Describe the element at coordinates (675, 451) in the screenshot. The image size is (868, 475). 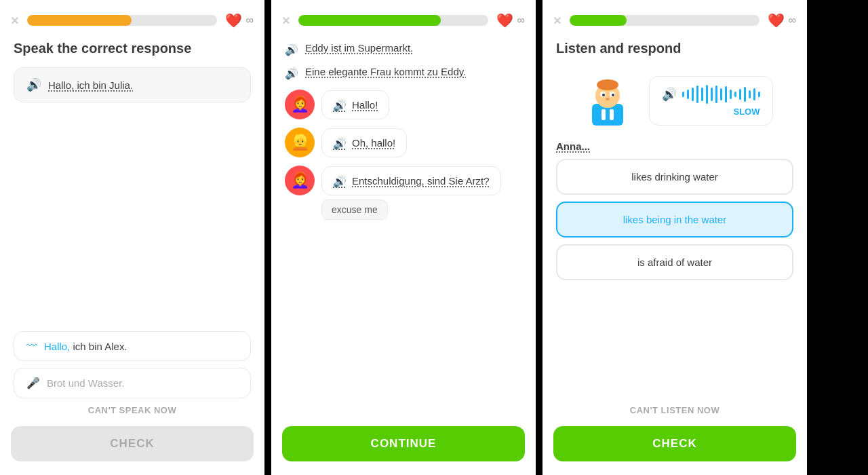
I see `panel3-bottom: CHECK` at that location.